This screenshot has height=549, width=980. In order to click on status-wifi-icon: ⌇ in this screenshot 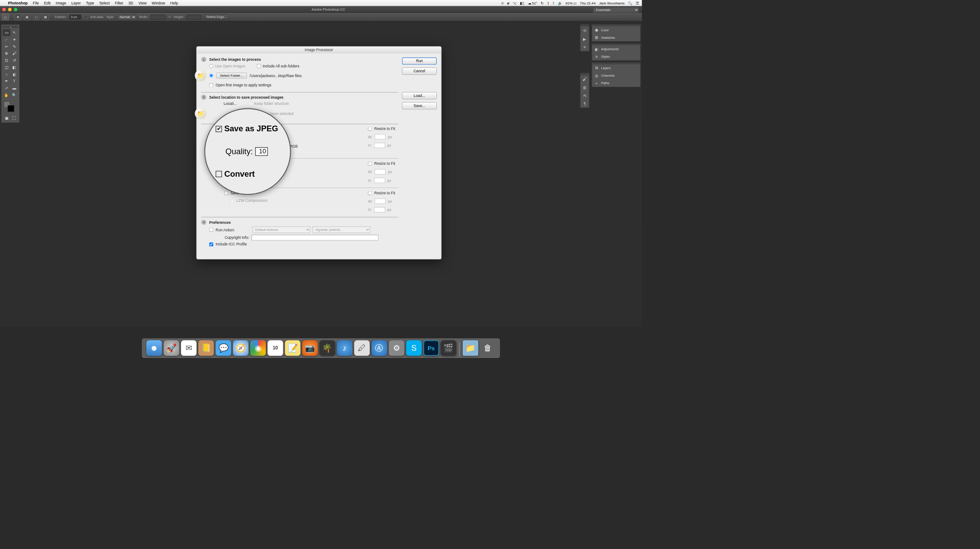, I will do `click(553, 3)`.